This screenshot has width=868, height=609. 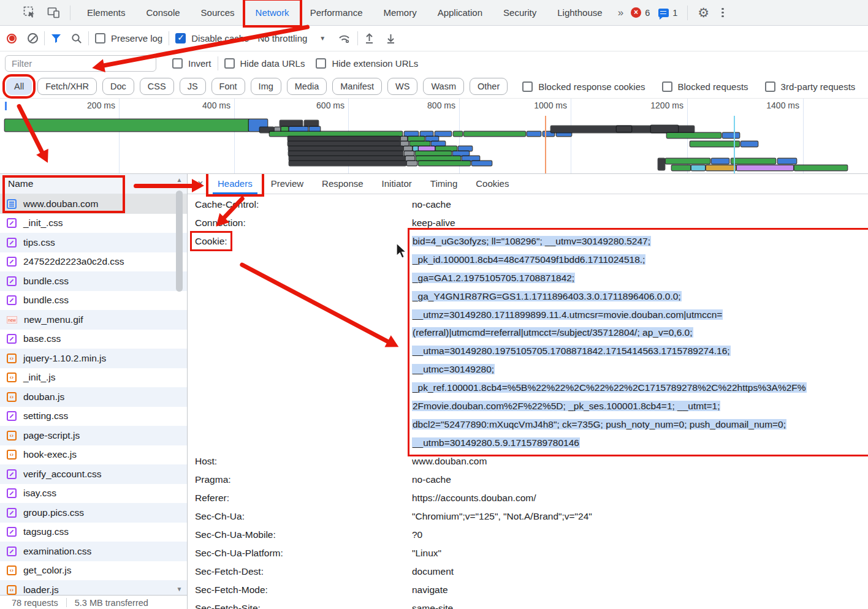 What do you see at coordinates (179, 241) in the screenshot?
I see `scrollbar-thumb` at bounding box center [179, 241].